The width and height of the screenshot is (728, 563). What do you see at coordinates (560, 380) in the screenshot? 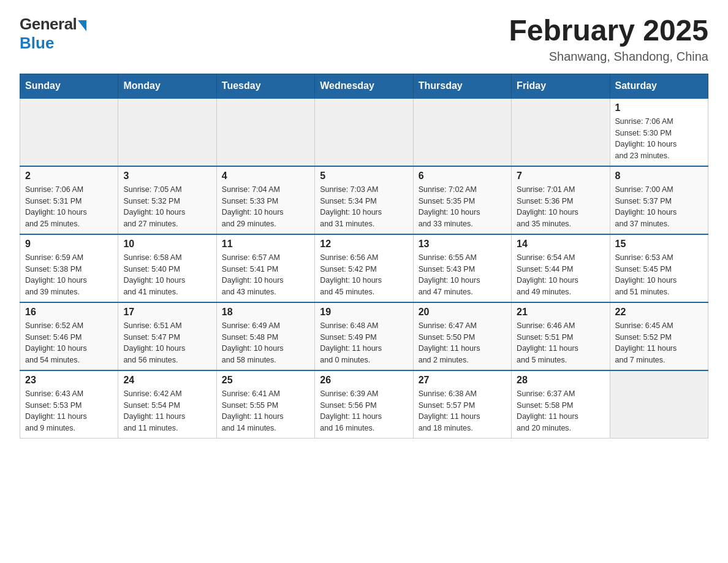
I see `day-number: 28` at bounding box center [560, 380].